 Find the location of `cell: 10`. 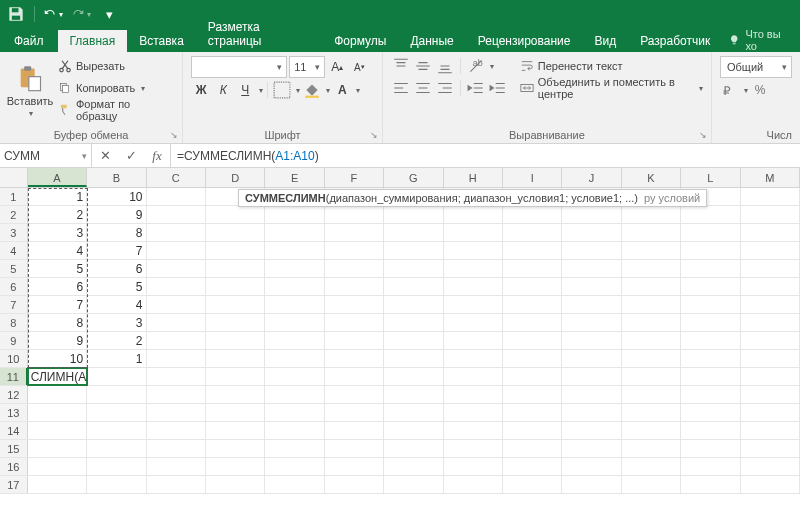

cell: 10 is located at coordinates (116, 196).